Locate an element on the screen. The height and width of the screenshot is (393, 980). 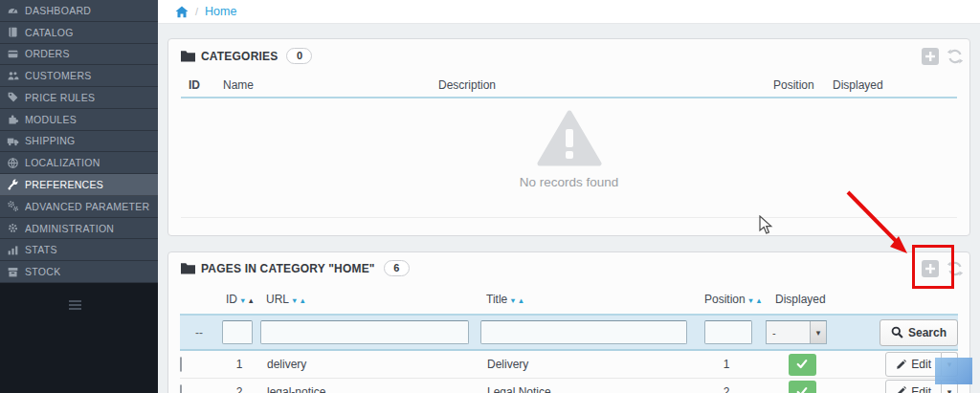
customers-icon is located at coordinates (13, 76).